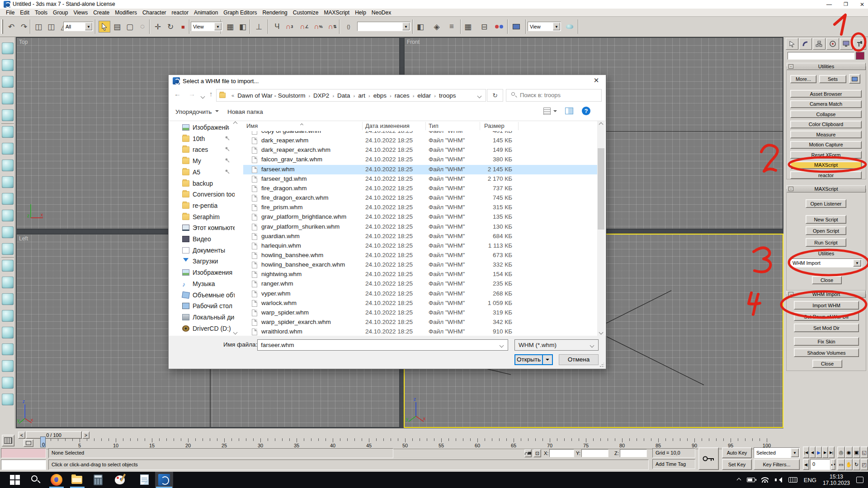 The width and height of the screenshot is (868, 488). Describe the element at coordinates (203, 184) in the screenshot. I see `sidebar-item-backup: backup` at that location.